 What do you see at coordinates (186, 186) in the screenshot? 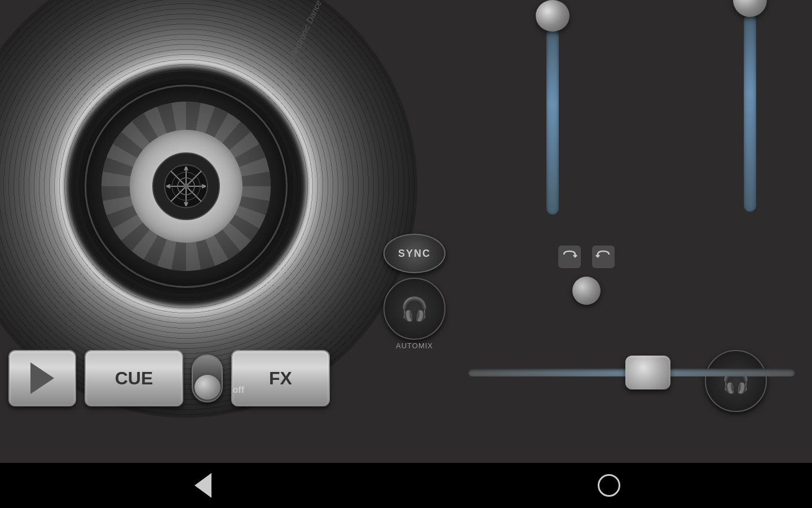
I see `center-logo` at bounding box center [186, 186].